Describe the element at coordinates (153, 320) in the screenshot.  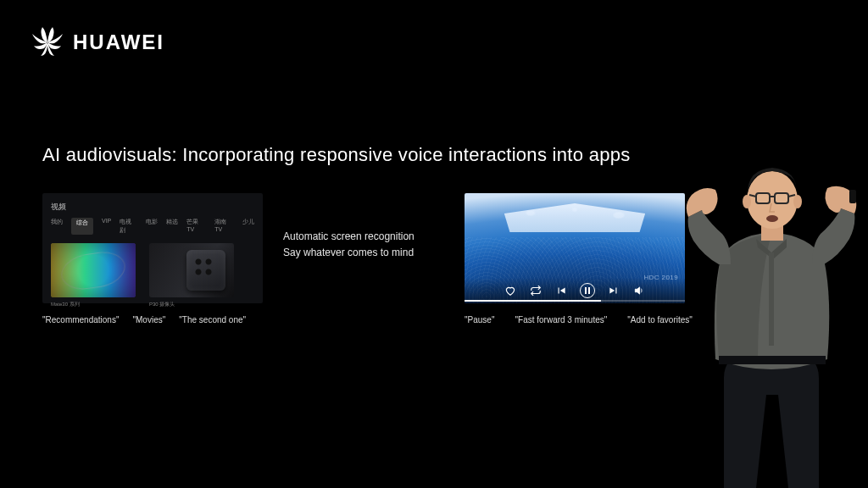
I see `voice-command-captions: "Recommendations" "Movies" "The second o…` at that location.